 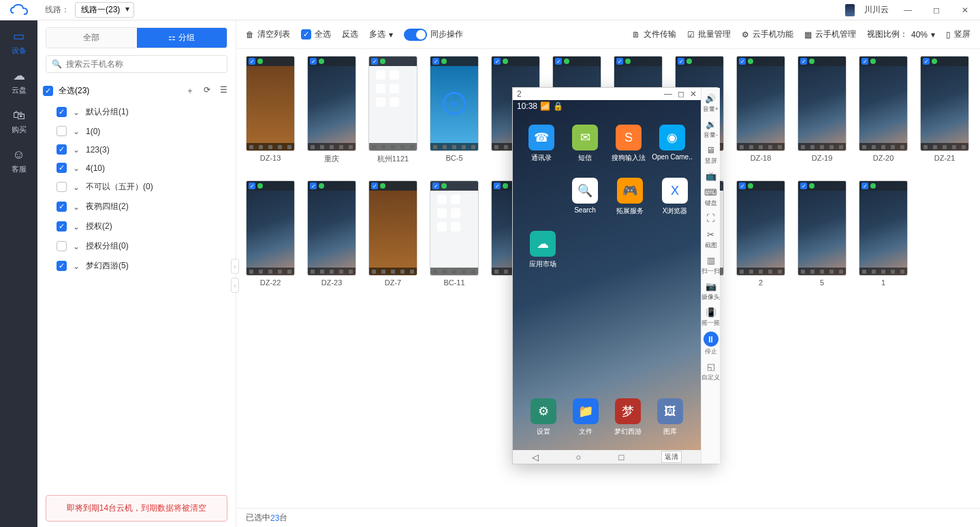 What do you see at coordinates (711, 103) in the screenshot?
I see `side-tool: 🔊音量+` at bounding box center [711, 103].